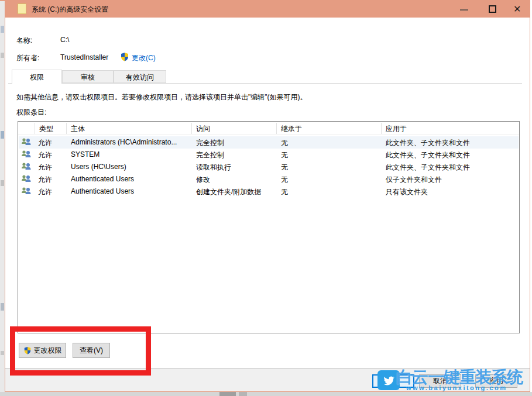 The image size is (532, 396). What do you see at coordinates (407, 192) in the screenshot?
I see `cell-applies: 只有该文件夹` at bounding box center [407, 192].